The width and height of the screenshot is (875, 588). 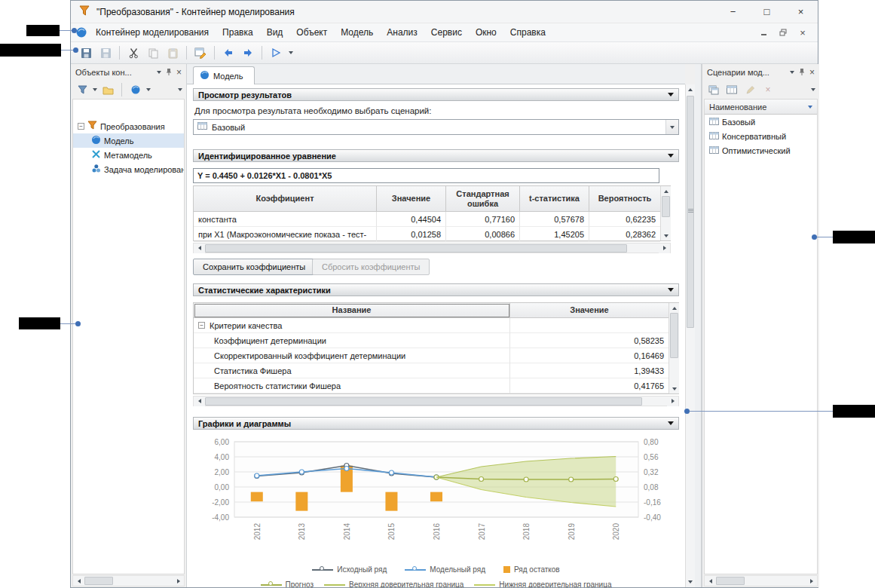 I want to click on scenario-item-optimistic: Оптимистический, so click(x=761, y=151).